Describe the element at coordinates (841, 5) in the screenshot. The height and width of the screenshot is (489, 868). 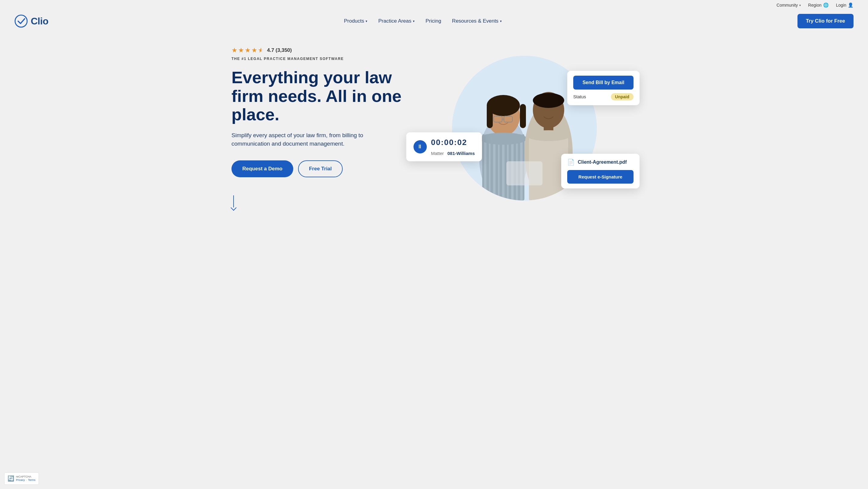
I see `login-label: Login` at that location.